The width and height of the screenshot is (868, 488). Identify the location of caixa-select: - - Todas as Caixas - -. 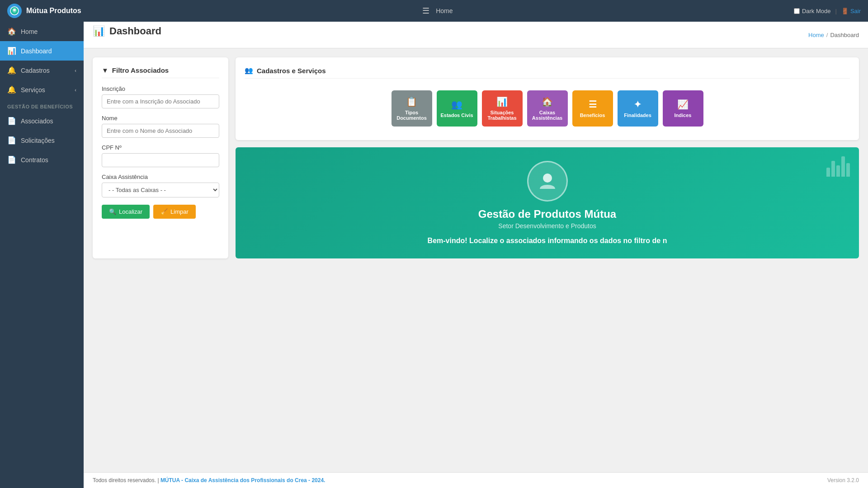
(160, 190).